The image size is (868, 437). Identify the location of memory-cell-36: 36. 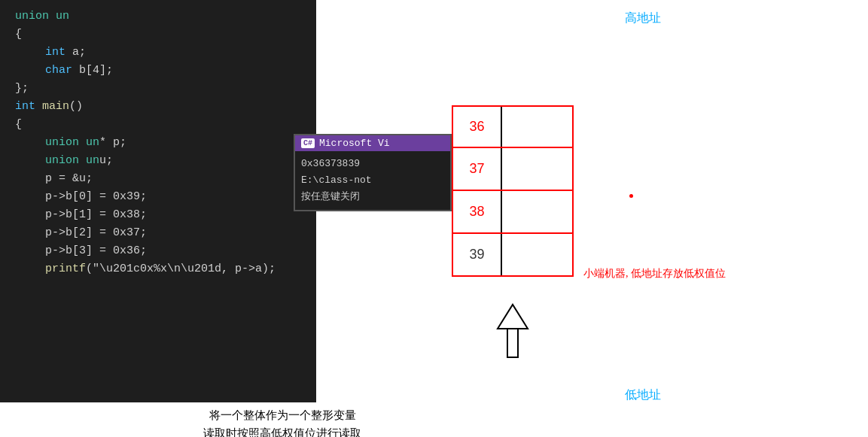
(513, 126).